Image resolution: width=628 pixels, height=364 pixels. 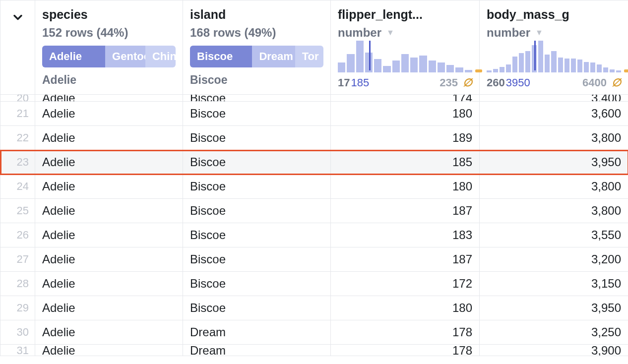 I want to click on row-index: 21, so click(x=18, y=114).